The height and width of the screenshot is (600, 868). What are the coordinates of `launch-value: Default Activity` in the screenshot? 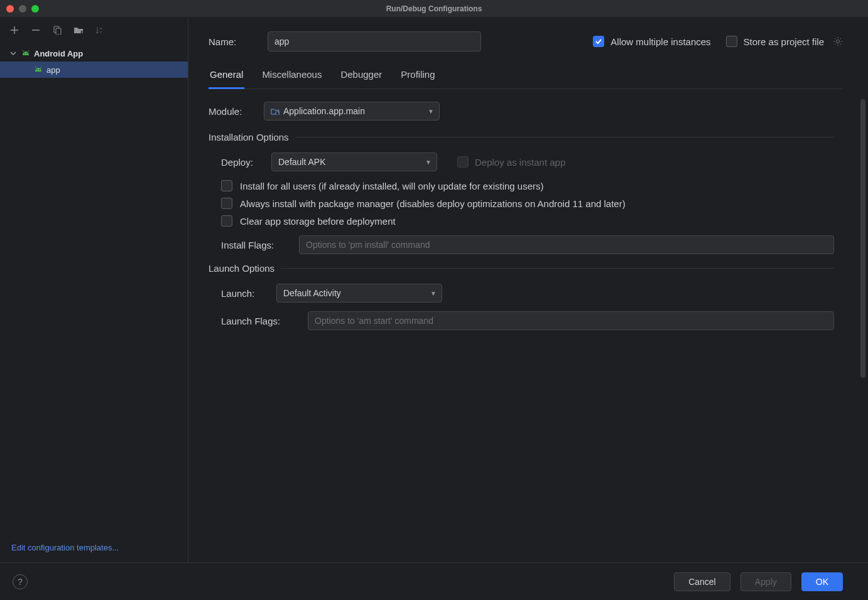 It's located at (312, 293).